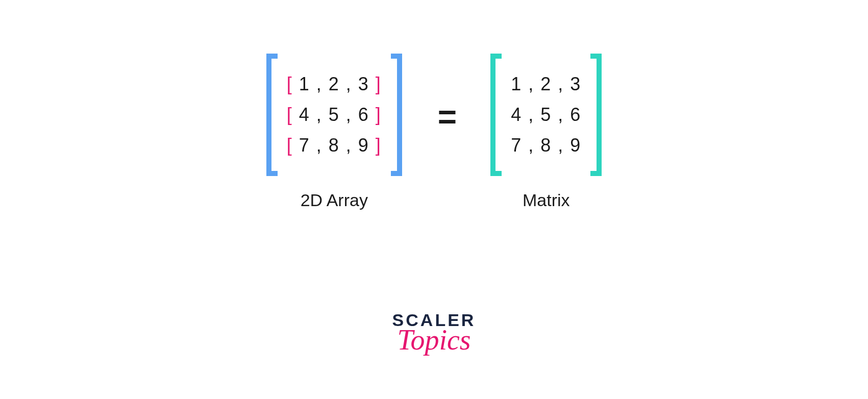  Describe the element at coordinates (334, 114) in the screenshot. I see `row-values: 4 , 5 , 6` at that location.